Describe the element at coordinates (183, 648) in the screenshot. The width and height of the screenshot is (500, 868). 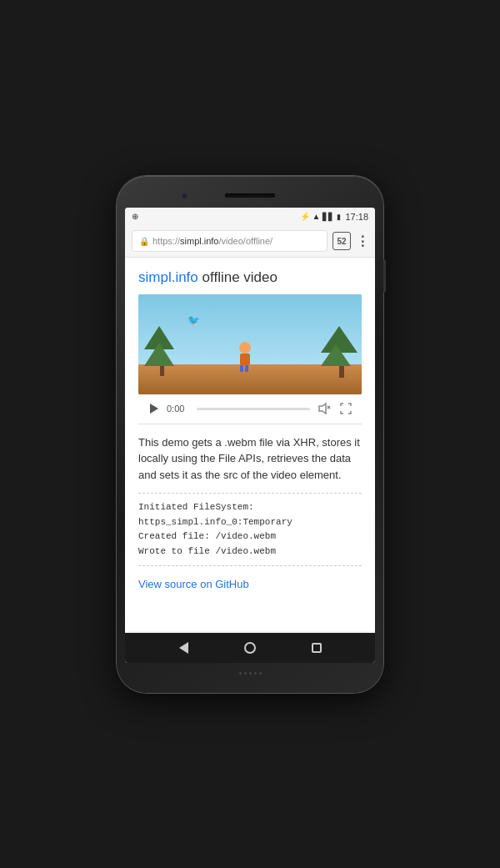
I see `back-button` at that location.